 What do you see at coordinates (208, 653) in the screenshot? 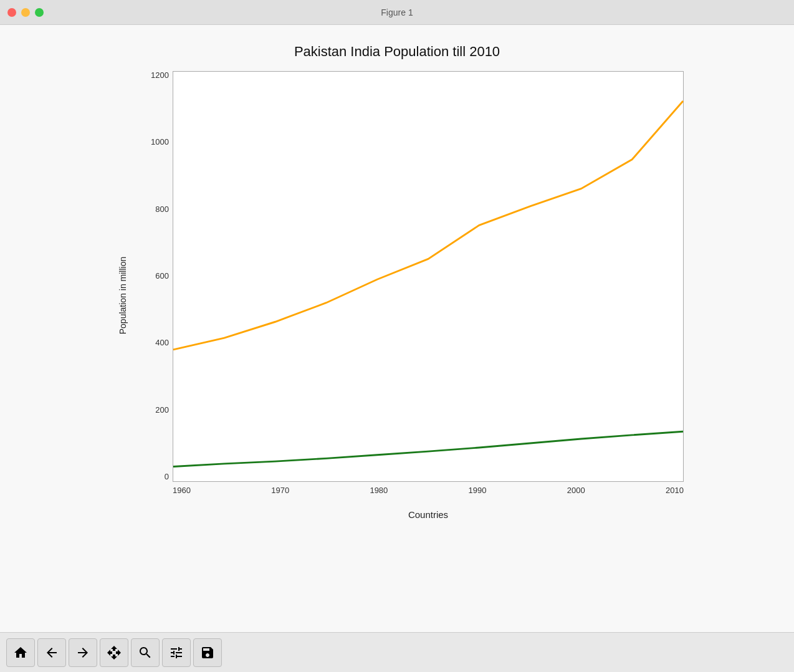
I see `save-button` at bounding box center [208, 653].